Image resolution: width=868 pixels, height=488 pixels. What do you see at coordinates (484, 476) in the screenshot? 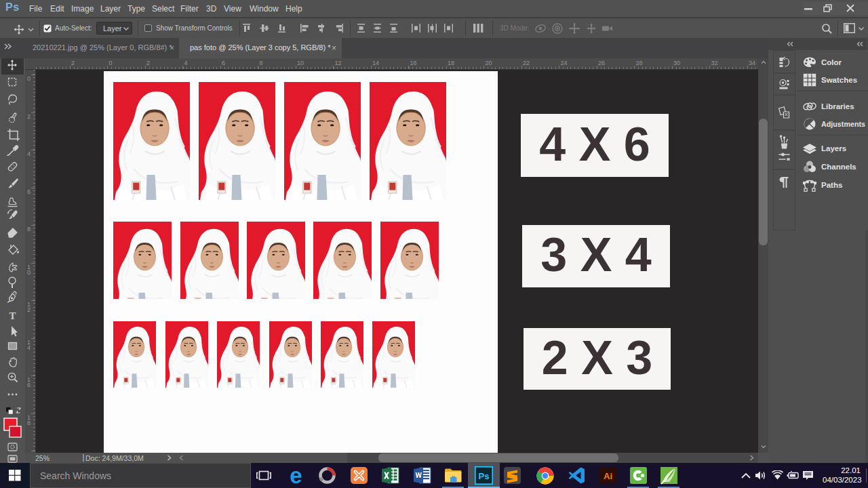
I see `svg-text: Ps` at bounding box center [484, 476].